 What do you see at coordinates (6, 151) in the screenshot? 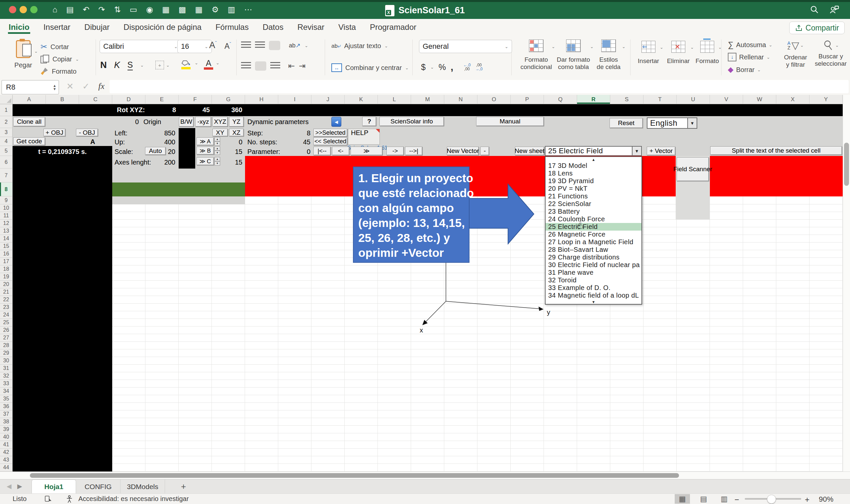
I see `row-header-5: 5` at bounding box center [6, 151].